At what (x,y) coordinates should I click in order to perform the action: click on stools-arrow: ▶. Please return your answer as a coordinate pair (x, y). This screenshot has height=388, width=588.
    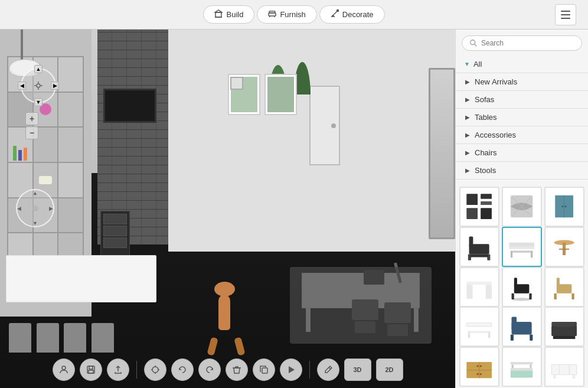
    Looking at the image, I should click on (468, 171).